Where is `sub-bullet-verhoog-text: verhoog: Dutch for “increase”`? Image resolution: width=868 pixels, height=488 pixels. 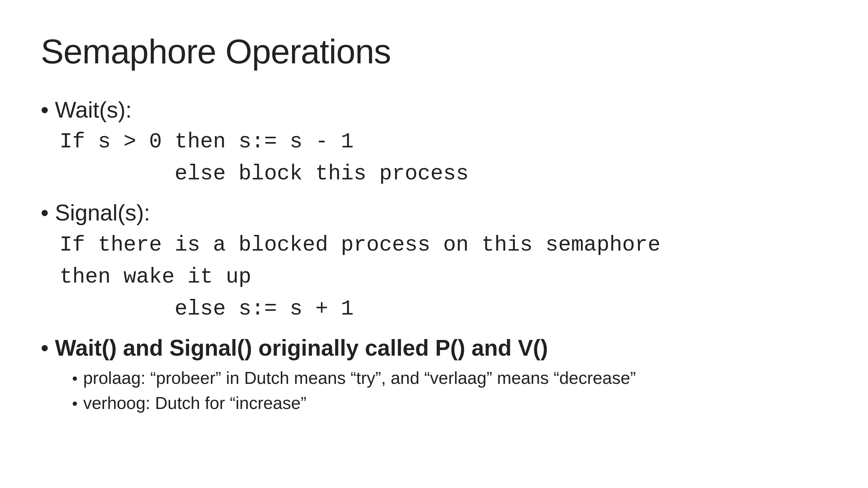
sub-bullet-verhoog-text: verhoog: Dutch for “increase” is located at coordinates (195, 403).